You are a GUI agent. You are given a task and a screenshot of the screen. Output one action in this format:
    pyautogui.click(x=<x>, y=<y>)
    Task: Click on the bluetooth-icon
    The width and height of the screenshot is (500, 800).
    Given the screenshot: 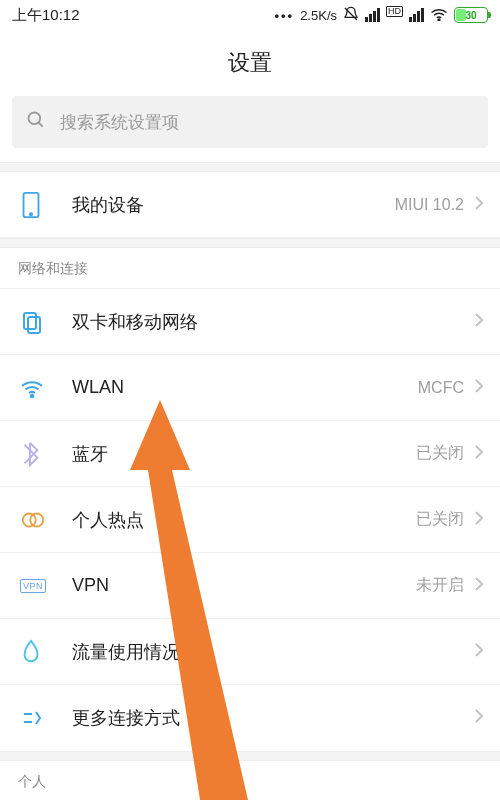 What is the action you would take?
    pyautogui.click(x=37, y=454)
    